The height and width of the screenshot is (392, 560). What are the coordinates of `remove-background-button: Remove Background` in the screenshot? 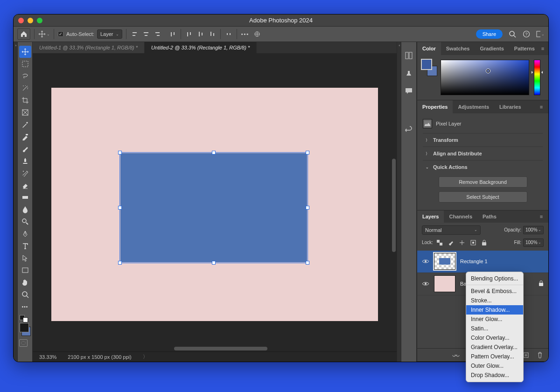 It's located at (483, 182).